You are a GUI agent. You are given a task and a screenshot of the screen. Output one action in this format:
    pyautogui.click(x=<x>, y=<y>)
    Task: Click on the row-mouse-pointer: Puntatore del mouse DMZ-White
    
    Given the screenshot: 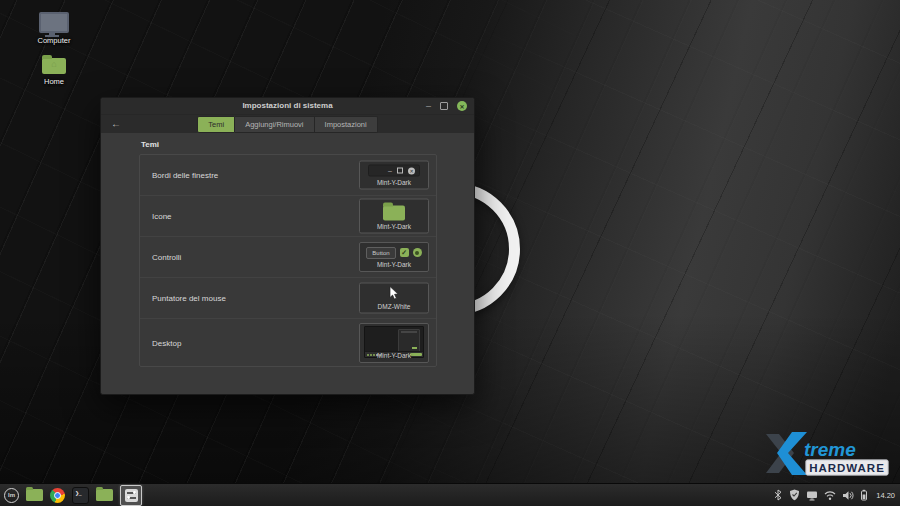 What is the action you would take?
    pyautogui.click(x=288, y=298)
    